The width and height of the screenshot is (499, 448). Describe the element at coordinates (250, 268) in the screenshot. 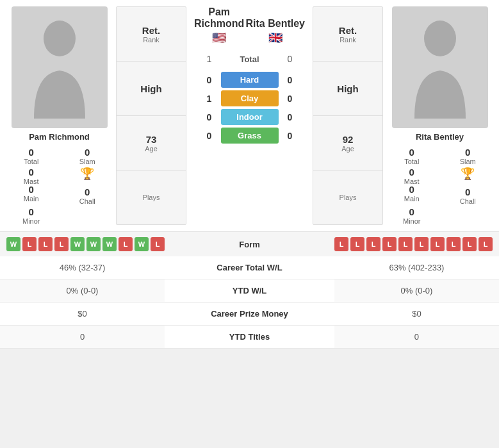

I see `stats-row-0: 46% (32-37) Career Total W/L 63% (402-23…` at that location.